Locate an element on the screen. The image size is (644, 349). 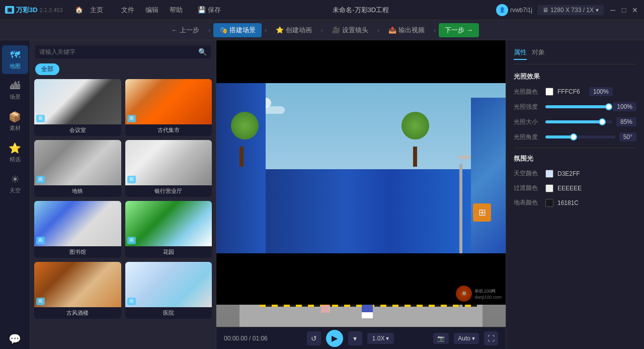
camera-capture-button: 📷 is located at coordinates (441, 338).